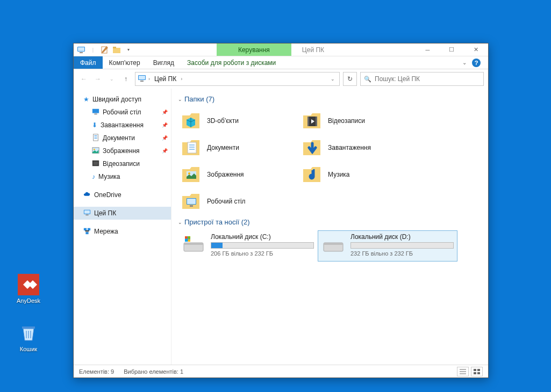 Image resolution: width=551 pixels, height=392 pixels. Describe the element at coordinates (281, 371) in the screenshot. I see `status-bar: Елементів: 9 Вибрано елементів: 1` at that location.